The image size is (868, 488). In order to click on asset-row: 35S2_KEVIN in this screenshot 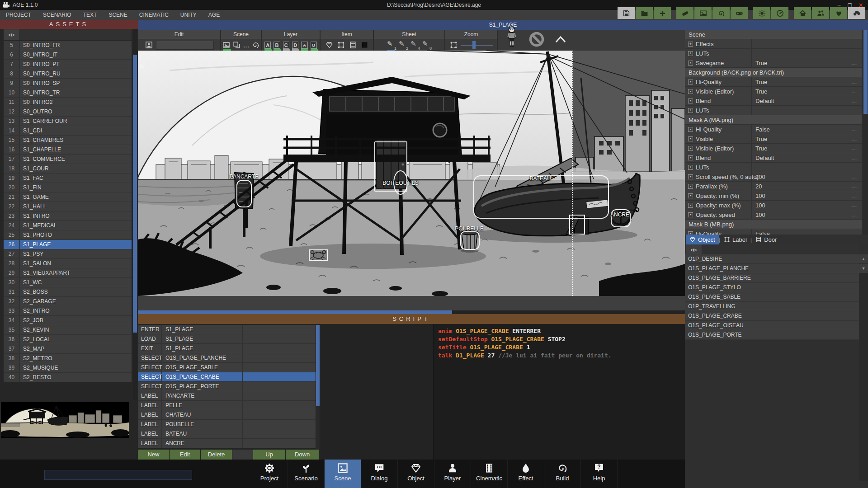, I will do `click(68, 330)`.